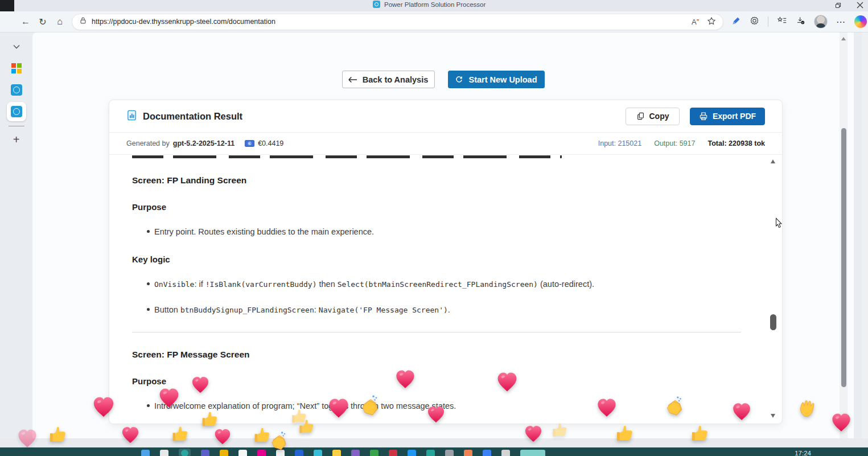  Describe the element at coordinates (737, 143) in the screenshot. I see `total-tokens-stat: Total: 220938 tok` at that location.